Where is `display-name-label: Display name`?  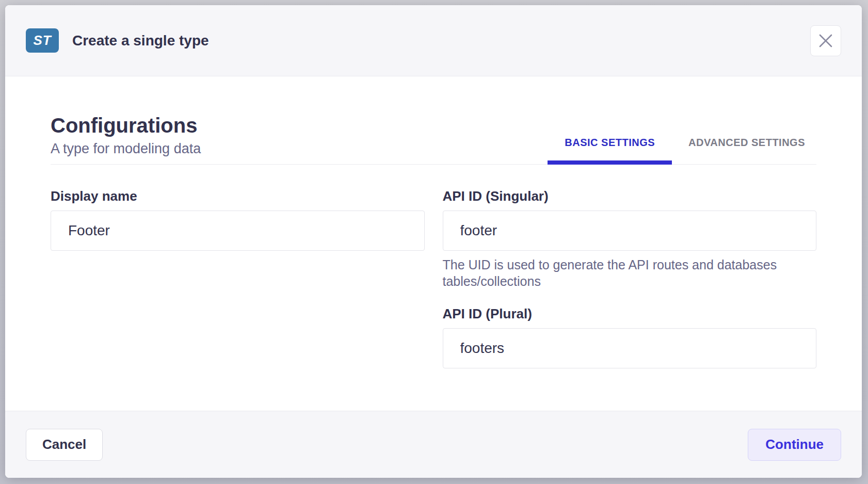
display-name-label: Display name is located at coordinates (237, 196).